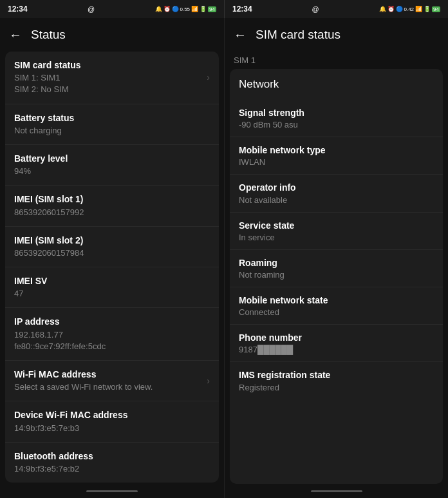 This screenshot has height=498, width=448. Describe the element at coordinates (336, 113) in the screenshot. I see `right-item-label: Signal strength` at that location.